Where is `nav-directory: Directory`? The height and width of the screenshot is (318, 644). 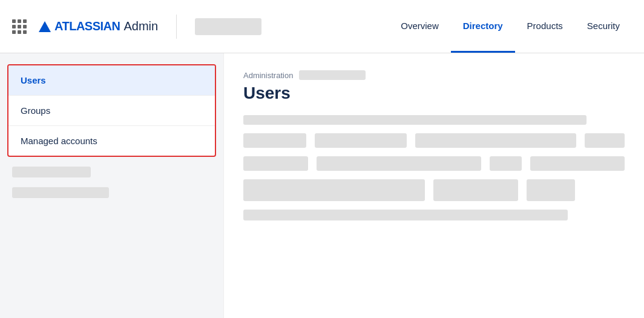 nav-directory: Directory is located at coordinates (483, 27).